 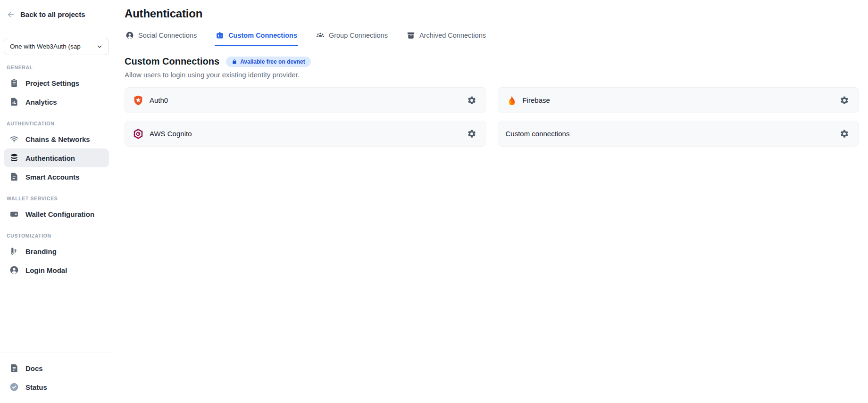 What do you see at coordinates (492, 74) in the screenshot?
I see `section-description: Allow users to login using your existing…` at bounding box center [492, 74].